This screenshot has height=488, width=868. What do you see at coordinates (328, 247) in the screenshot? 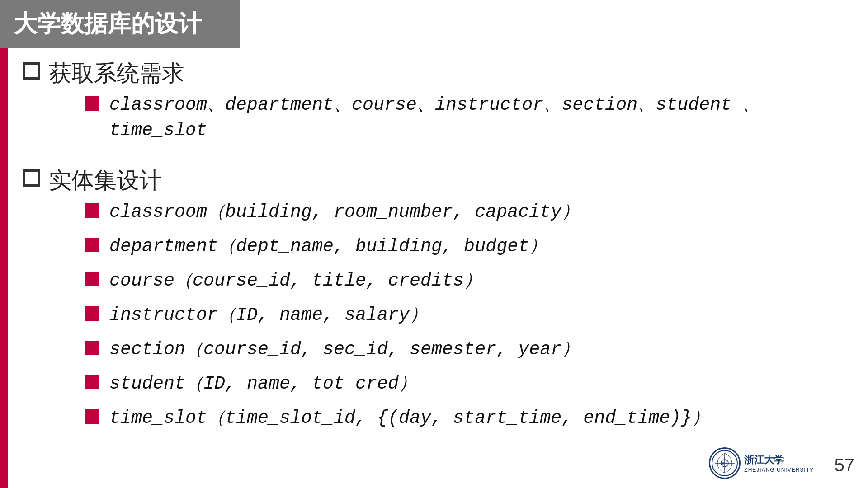
I see `item-text: department（dept_name, building, budget）` at bounding box center [328, 247].